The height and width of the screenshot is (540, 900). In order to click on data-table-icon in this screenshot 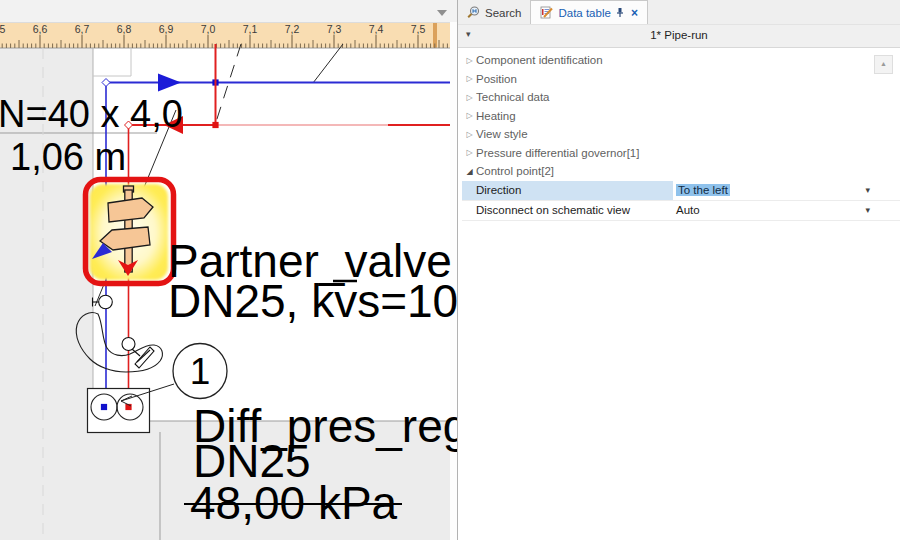, I will do `click(546, 12)`.